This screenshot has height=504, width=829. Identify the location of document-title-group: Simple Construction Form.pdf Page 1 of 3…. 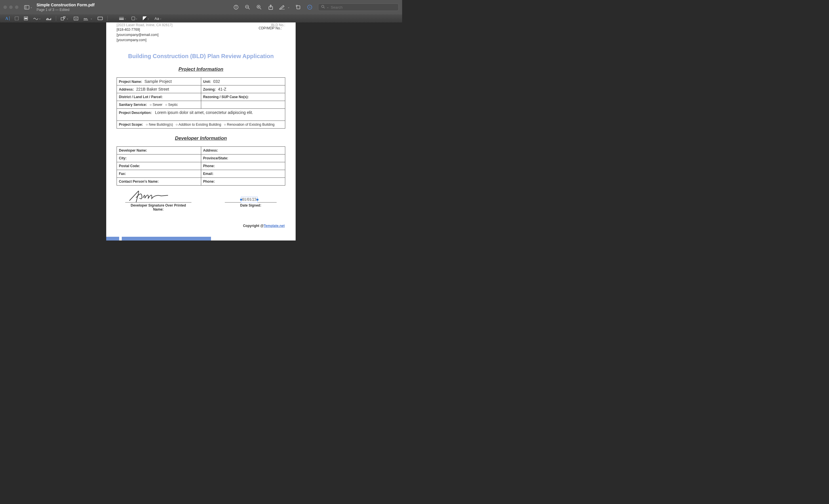
(66, 7).